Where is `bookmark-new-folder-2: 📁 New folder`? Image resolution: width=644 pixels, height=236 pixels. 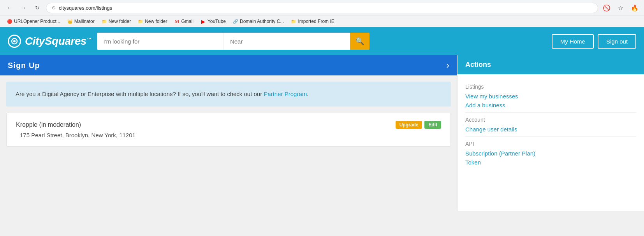
bookmark-new-folder-2: 📁 New folder is located at coordinates (153, 21).